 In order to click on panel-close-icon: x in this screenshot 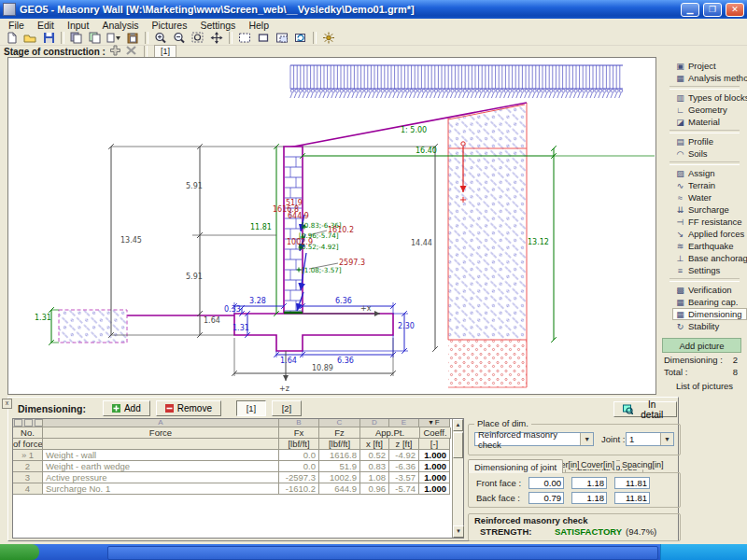, I will do `click(7, 403)`.